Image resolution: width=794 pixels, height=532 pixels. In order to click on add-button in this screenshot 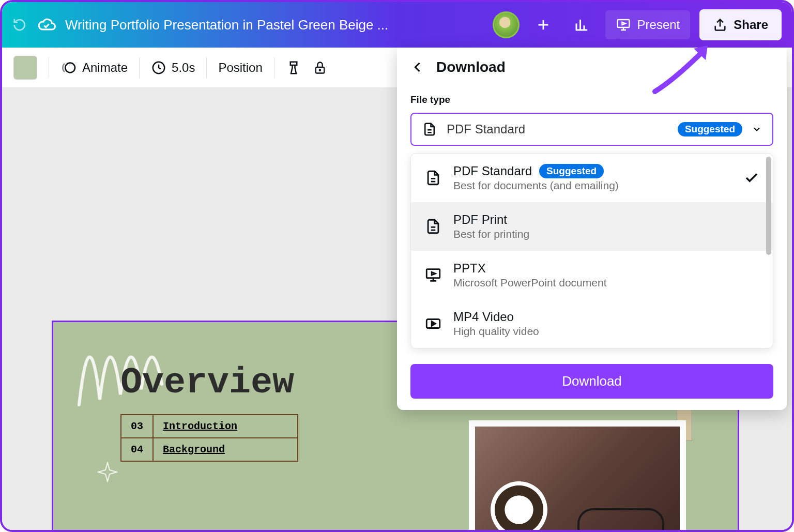, I will do `click(543, 25)`.